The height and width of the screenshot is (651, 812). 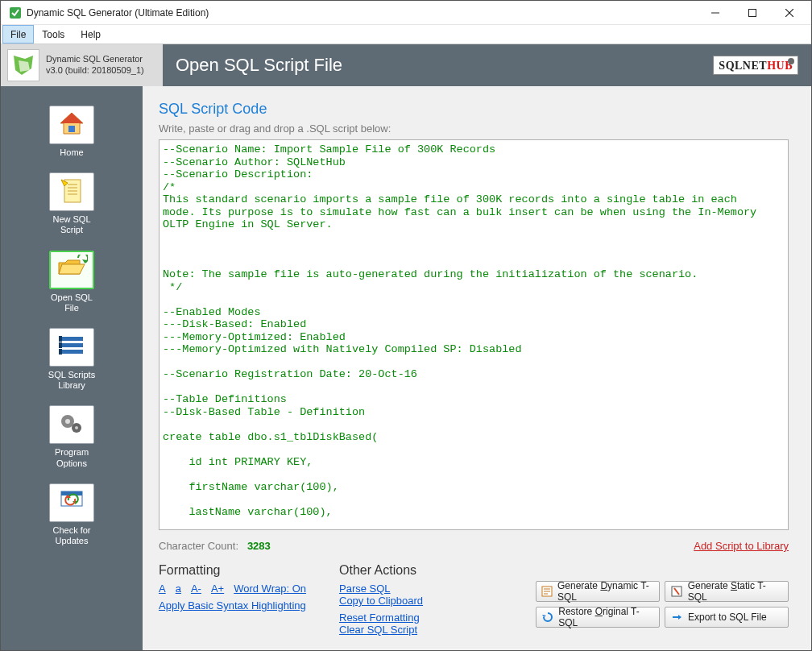 What do you see at coordinates (23, 65) in the screenshot?
I see `app-logo-icon` at bounding box center [23, 65].